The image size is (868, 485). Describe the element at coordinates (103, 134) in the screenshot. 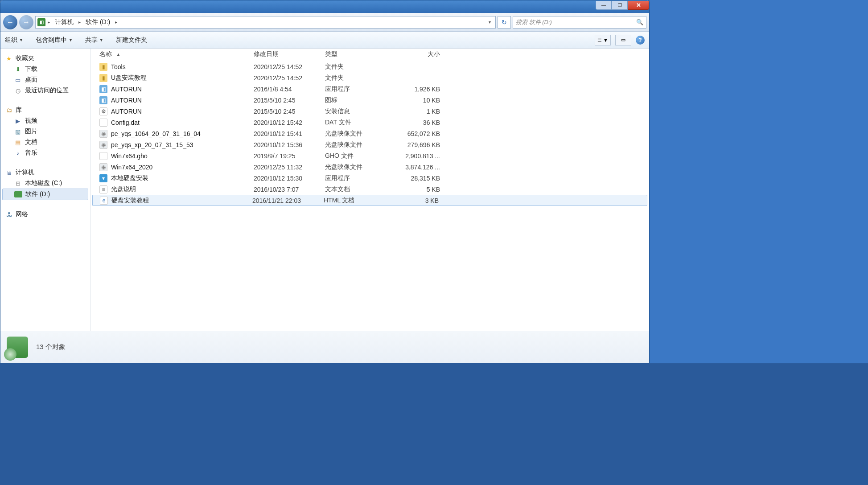

I see `iso-icon: ◉` at that location.